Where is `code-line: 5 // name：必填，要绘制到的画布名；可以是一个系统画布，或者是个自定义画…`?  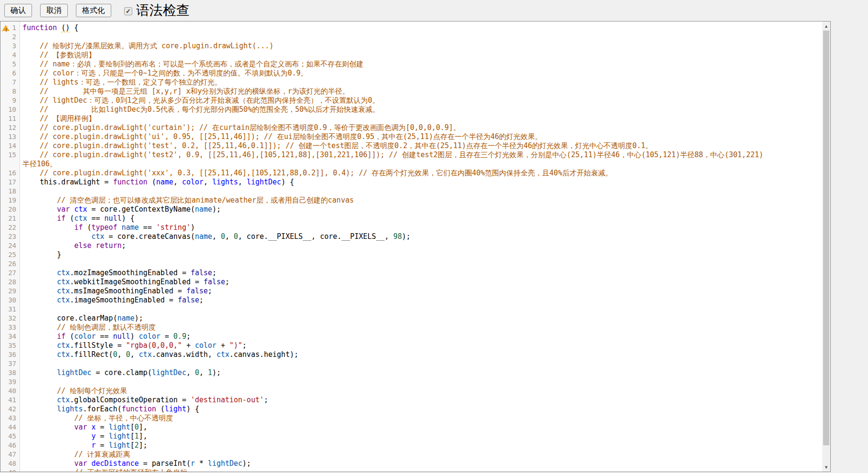
code-line: 5 // name：必填，要绘制到的画布名；可以是一个系统画布，或者是个自定义画… is located at coordinates (412, 64).